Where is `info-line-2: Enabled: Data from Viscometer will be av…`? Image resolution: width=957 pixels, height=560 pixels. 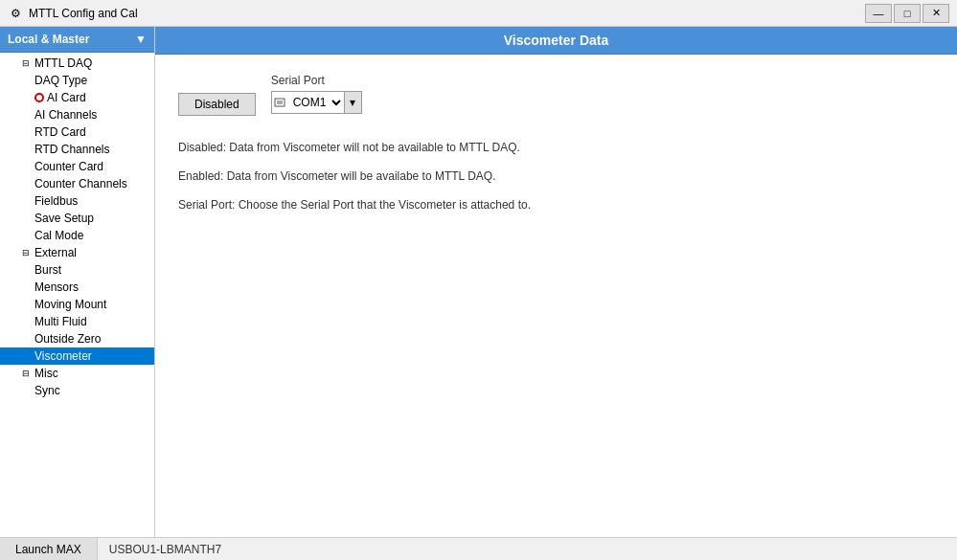 info-line-2: Enabled: Data from Viscometer will be av… is located at coordinates (556, 176).